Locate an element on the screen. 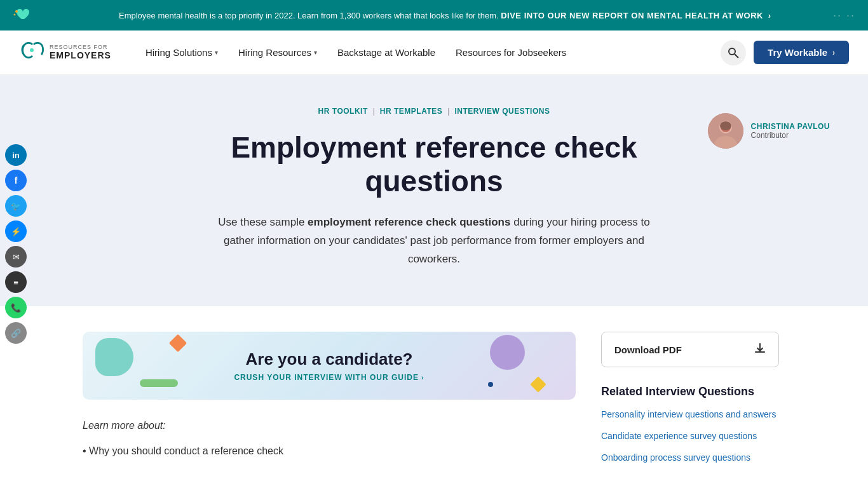  hero-desc-plain: Use these sample is located at coordinates (263, 222).